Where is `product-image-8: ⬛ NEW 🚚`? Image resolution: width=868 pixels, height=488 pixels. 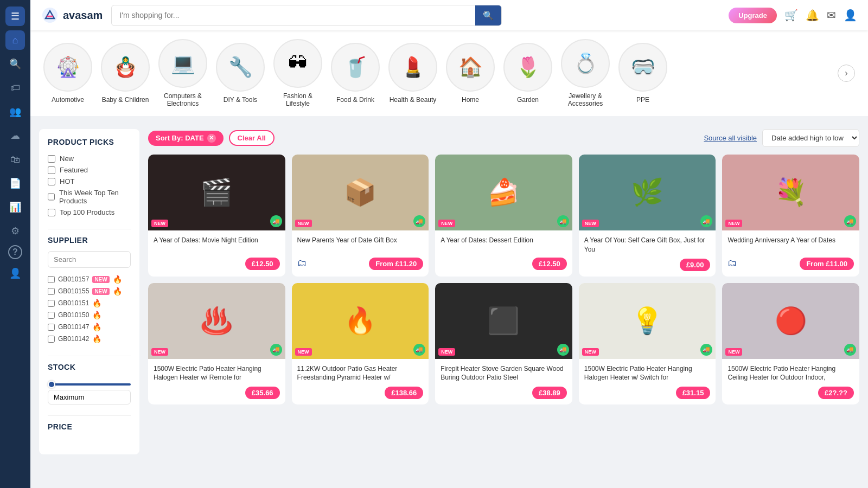
product-image-8: ⬛ NEW 🚚 is located at coordinates (503, 321).